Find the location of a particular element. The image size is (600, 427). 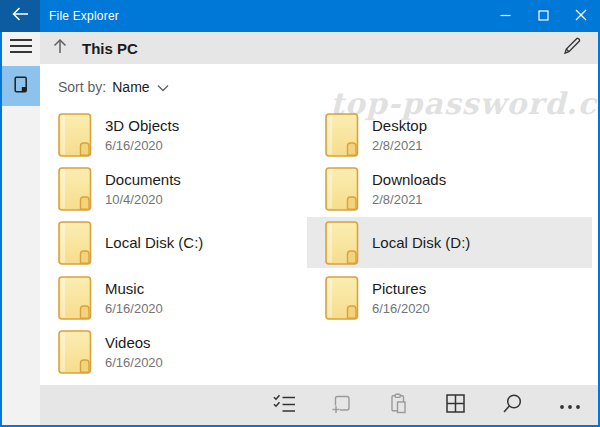

chevron-down-icon is located at coordinates (163, 87).